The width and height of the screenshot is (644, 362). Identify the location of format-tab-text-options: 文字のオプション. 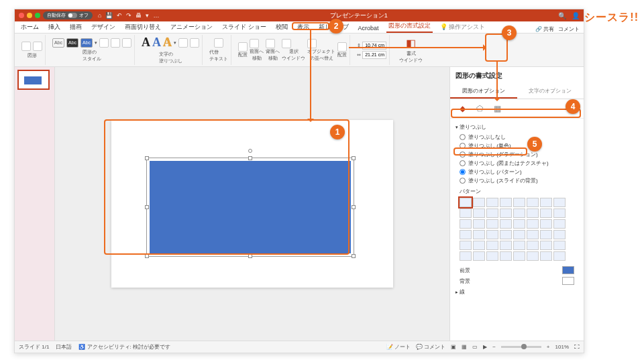
(551, 91).